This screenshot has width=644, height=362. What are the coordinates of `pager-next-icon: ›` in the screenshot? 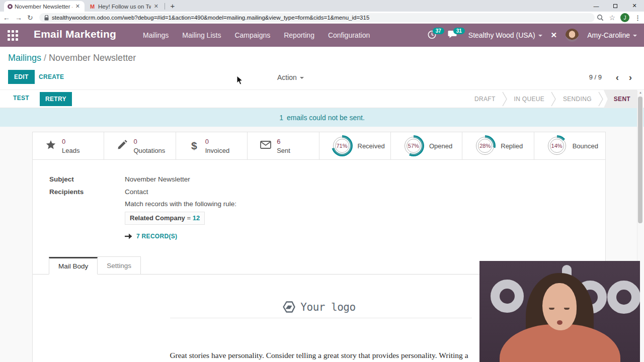 It's located at (630, 77).